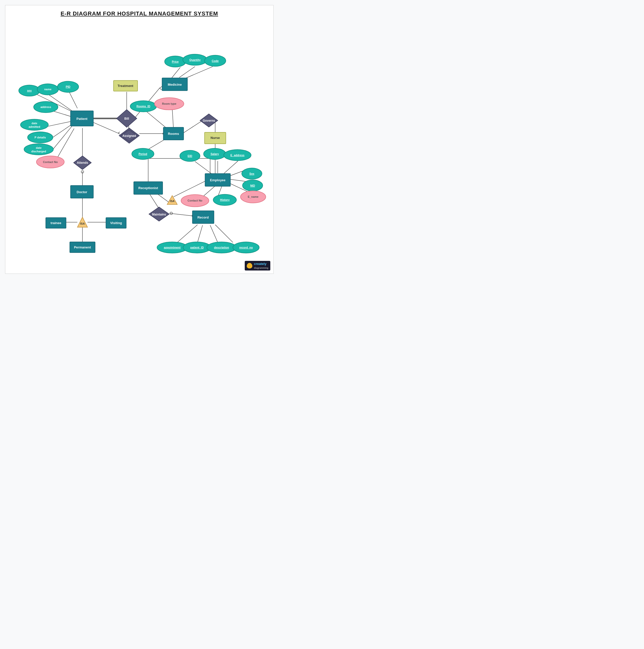  What do you see at coordinates (195, 60) in the screenshot?
I see `attr-quantity: Quantity` at bounding box center [195, 60].